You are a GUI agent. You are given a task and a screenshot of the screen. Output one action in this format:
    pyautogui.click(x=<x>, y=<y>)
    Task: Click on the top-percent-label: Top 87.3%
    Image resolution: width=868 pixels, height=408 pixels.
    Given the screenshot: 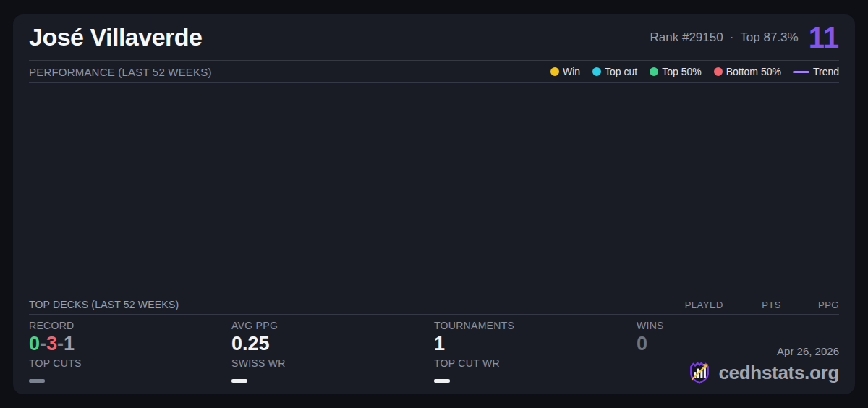 What is the action you would take?
    pyautogui.click(x=769, y=38)
    